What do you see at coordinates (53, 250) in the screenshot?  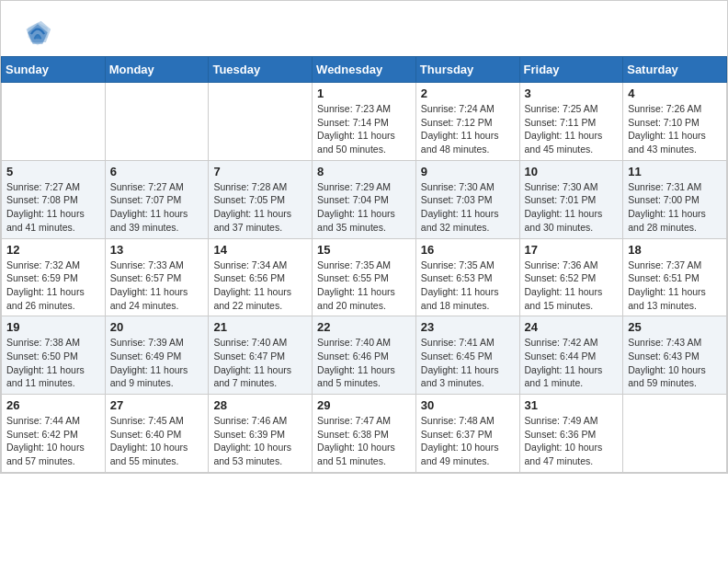 I see `day-number: 12` at bounding box center [53, 250].